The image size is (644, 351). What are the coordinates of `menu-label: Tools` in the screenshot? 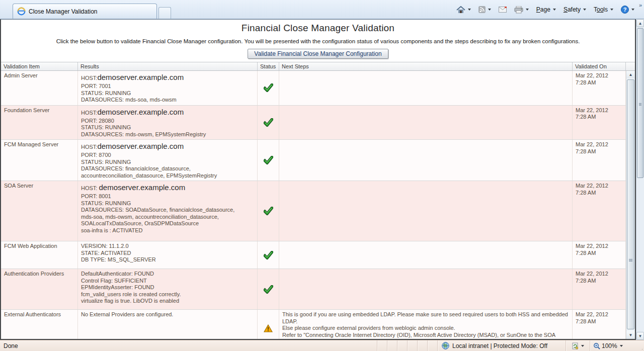 It's located at (601, 10).